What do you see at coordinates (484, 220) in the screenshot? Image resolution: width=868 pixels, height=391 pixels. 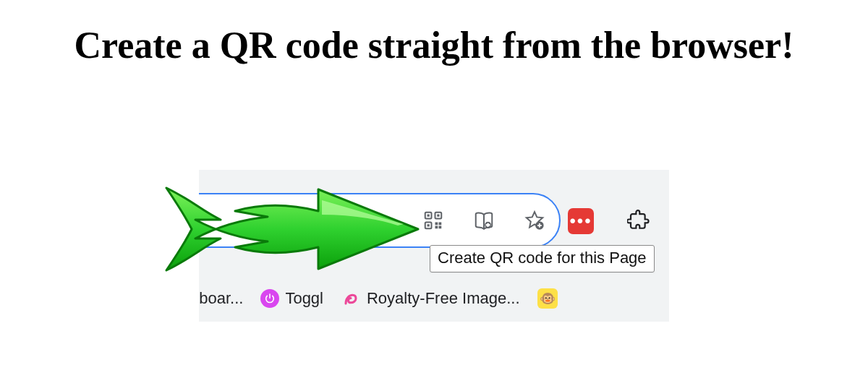 I see `reading-list-icon` at bounding box center [484, 220].